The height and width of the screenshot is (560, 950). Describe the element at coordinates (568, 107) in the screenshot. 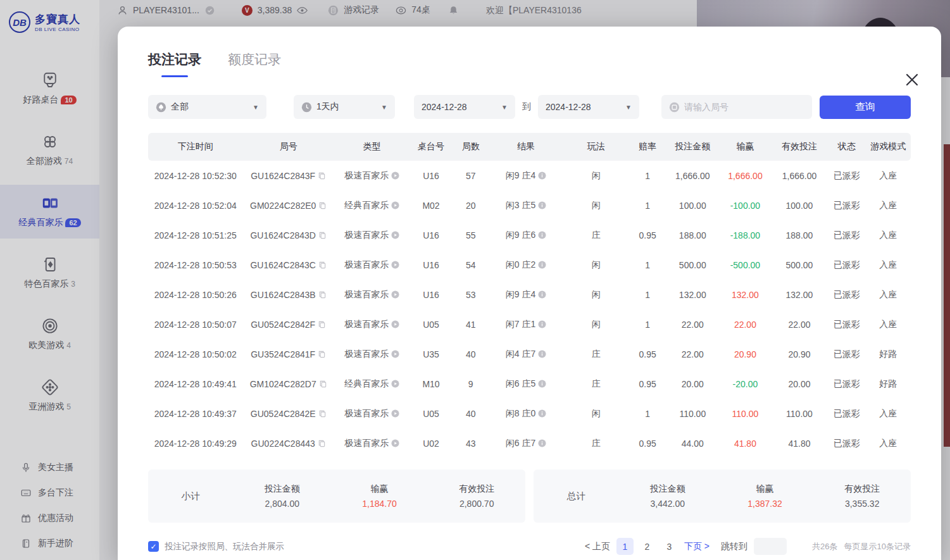

I see `date-to-value: 2024-12-28` at that location.